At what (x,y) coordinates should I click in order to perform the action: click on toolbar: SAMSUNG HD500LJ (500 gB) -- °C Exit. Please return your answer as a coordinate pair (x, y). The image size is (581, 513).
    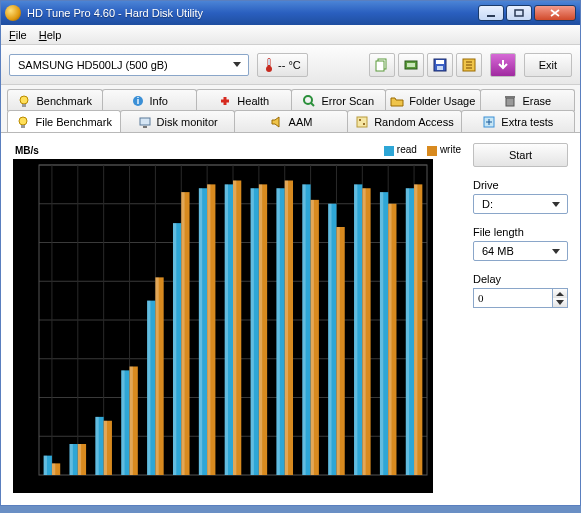
    Looking at the image, I should click on (290, 65).